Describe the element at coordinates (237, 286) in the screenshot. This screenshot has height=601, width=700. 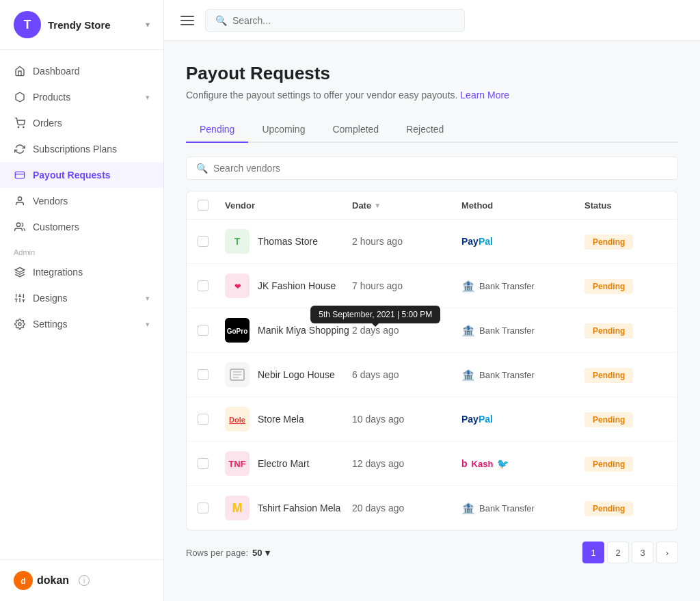
I see `vendor-logo: ❤` at that location.